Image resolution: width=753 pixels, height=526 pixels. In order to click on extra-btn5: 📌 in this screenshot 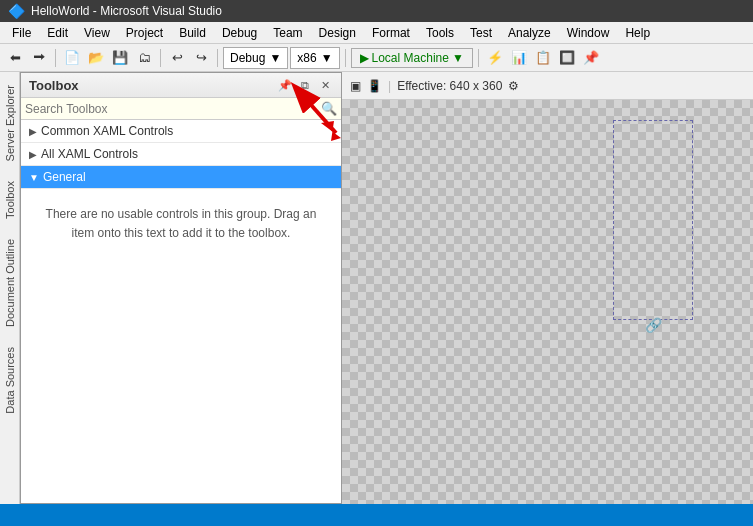, I will do `click(591, 58)`.